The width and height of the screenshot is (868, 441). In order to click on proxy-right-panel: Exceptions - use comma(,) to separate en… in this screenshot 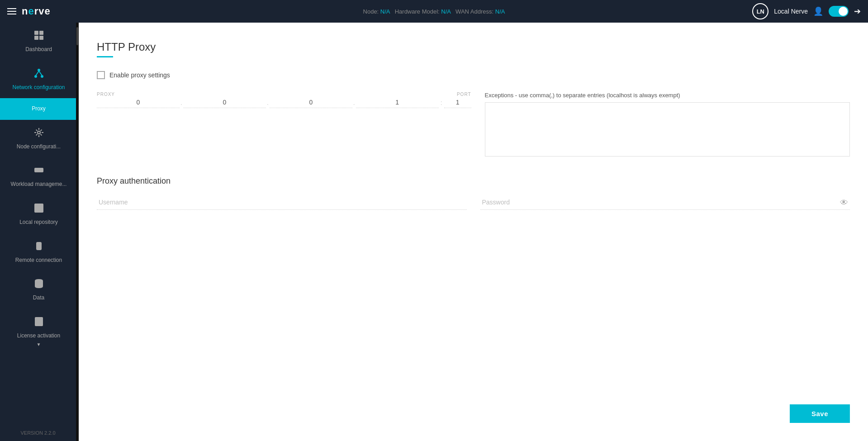, I will do `click(668, 125)`.